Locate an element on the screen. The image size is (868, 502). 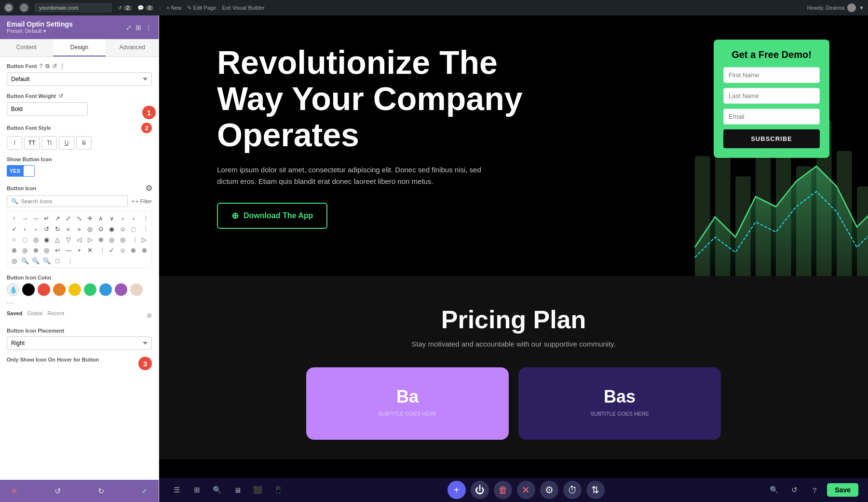
icon-cell: » is located at coordinates (79, 229).